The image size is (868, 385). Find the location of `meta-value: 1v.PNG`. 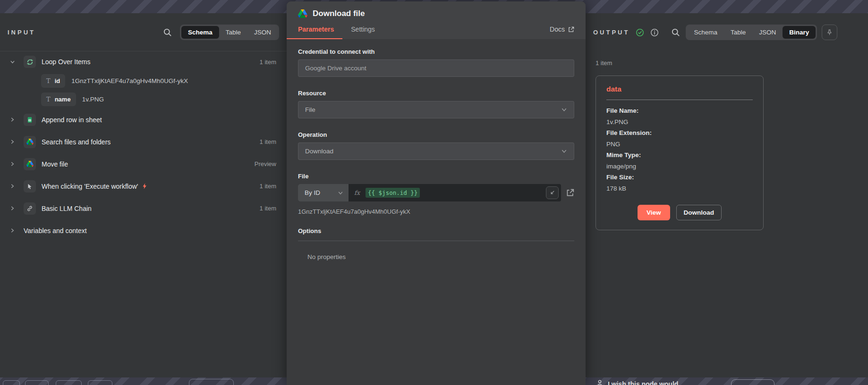

meta-value: 1v.PNG is located at coordinates (680, 122).